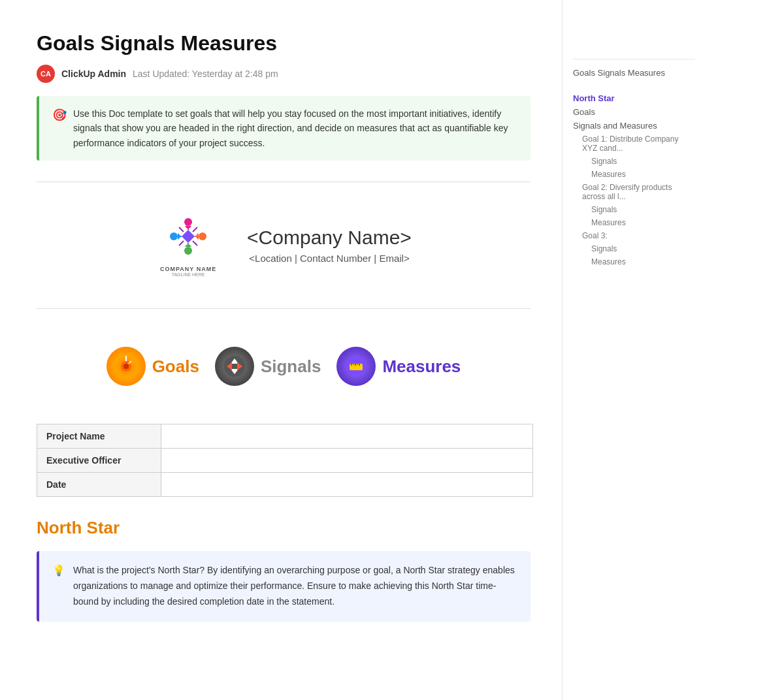 The image size is (784, 700). Describe the element at coordinates (421, 367) in the screenshot. I see `measures-label: Measures` at that location.